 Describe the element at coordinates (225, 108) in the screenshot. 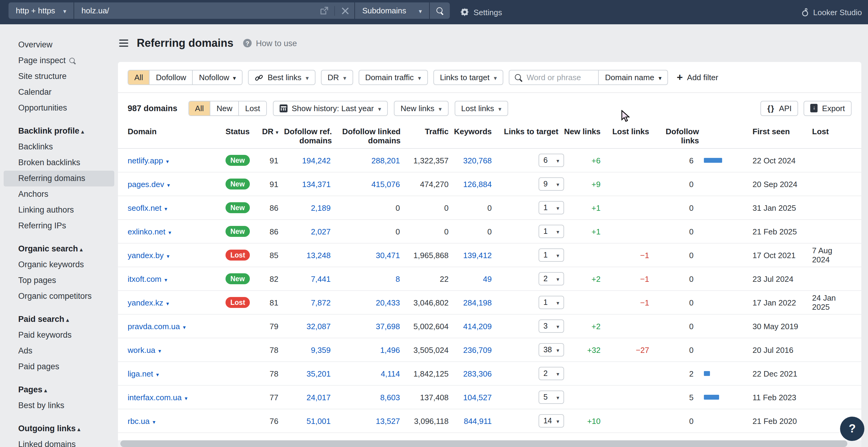

I see `tab-new: New` at that location.